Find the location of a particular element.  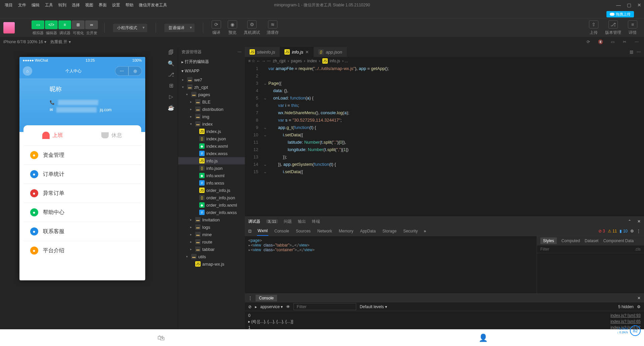

devtools-storage: Storage is located at coordinates (389, 231).